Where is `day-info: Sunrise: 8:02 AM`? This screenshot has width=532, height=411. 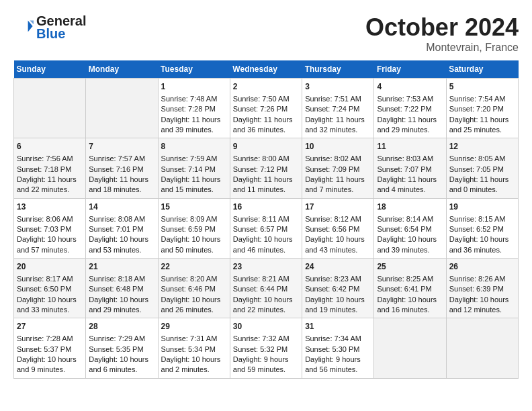
day-info: Sunrise: 8:02 AM is located at coordinates (338, 158).